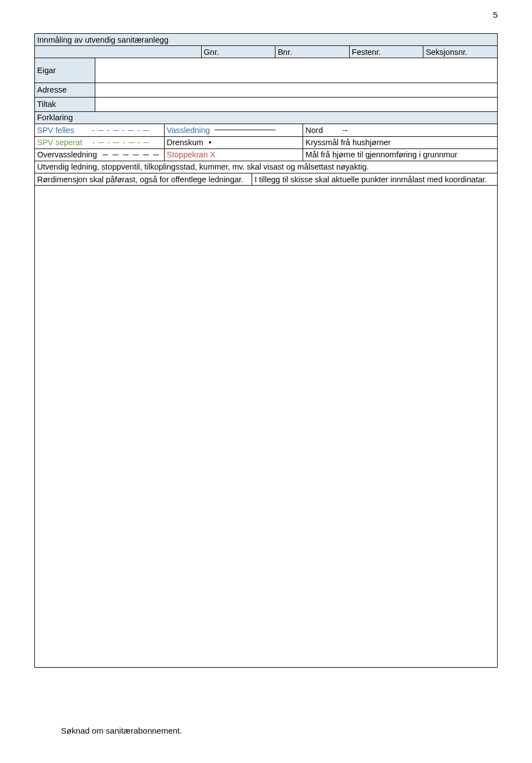 This screenshot has height=763, width=532. What do you see at coordinates (296, 90) in the screenshot?
I see `field-adresse` at bounding box center [296, 90].